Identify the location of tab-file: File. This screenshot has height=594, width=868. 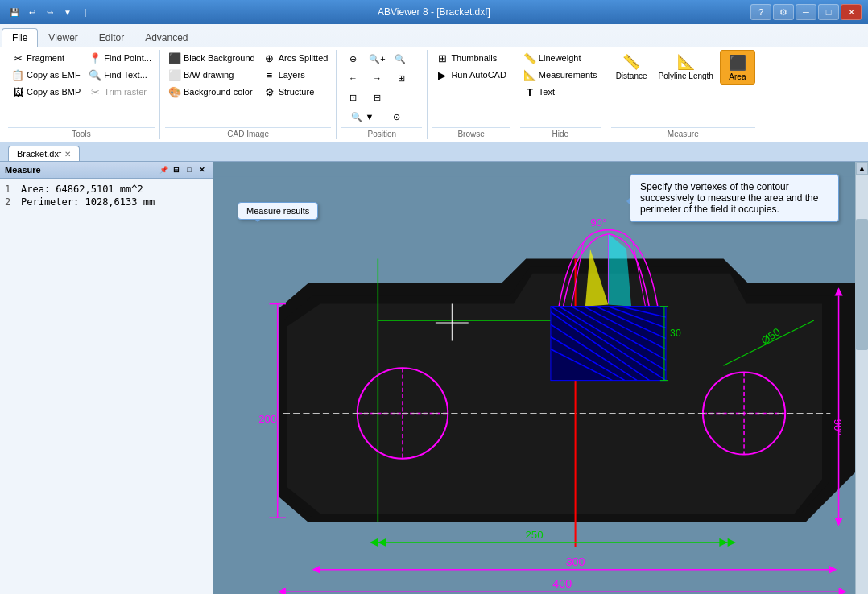
(19, 37).